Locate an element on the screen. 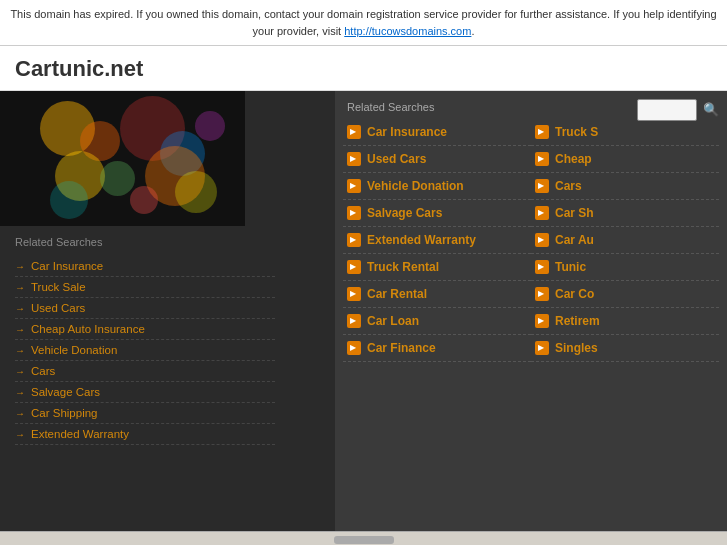  panel-link-car-co: Car Co is located at coordinates (574, 294).